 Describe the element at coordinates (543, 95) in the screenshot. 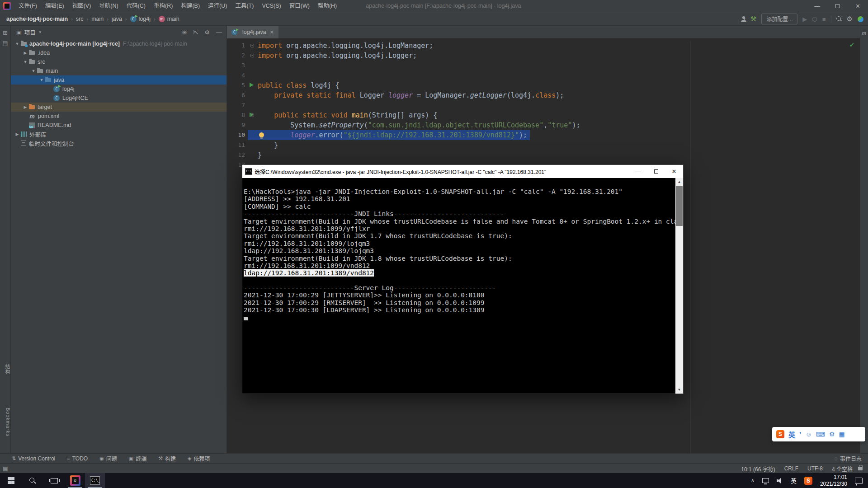

I see `code-line: 6 private static final Logger logger = L…` at that location.